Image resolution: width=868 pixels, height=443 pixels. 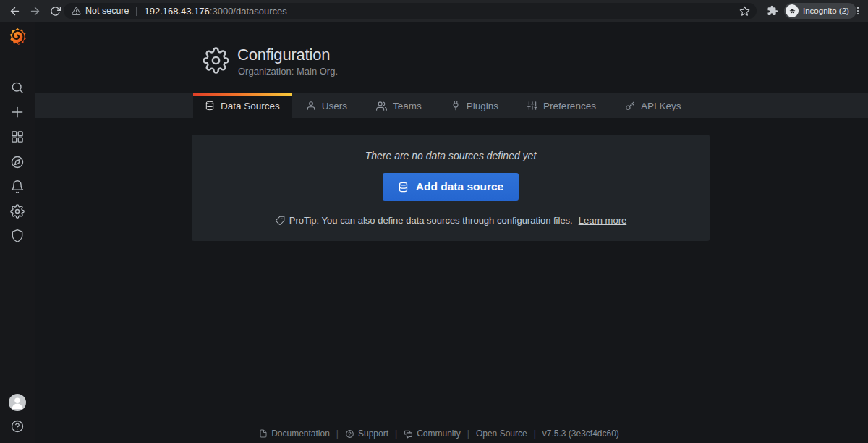 I want to click on key-icon, so click(x=630, y=106).